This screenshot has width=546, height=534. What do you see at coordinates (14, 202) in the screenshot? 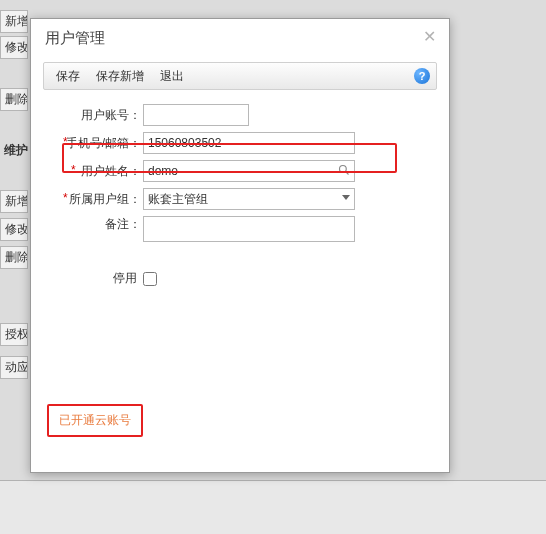
I see `bg-sec-add: 新增` at bounding box center [14, 202].